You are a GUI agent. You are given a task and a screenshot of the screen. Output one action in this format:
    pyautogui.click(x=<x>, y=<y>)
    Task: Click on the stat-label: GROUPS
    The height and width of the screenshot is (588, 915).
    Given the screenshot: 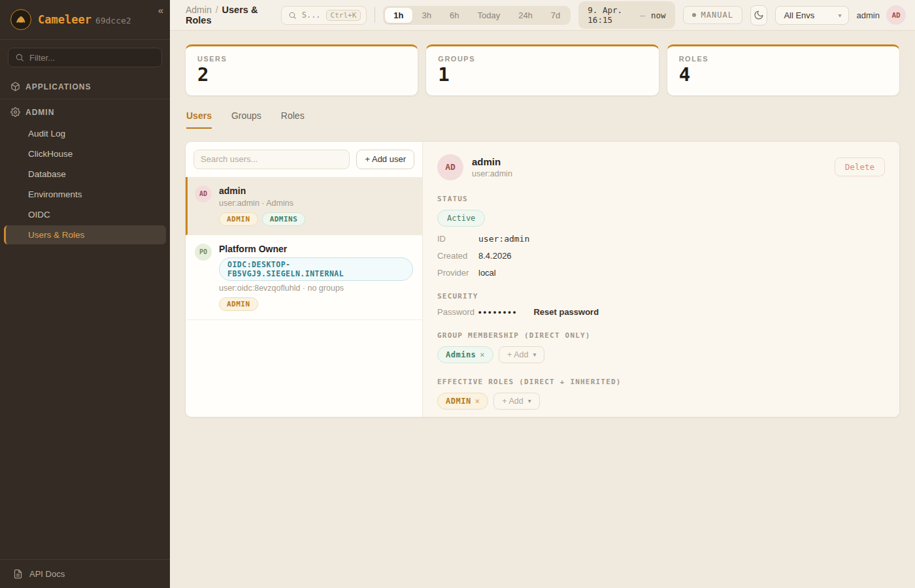 What is the action you would take?
    pyautogui.click(x=542, y=59)
    